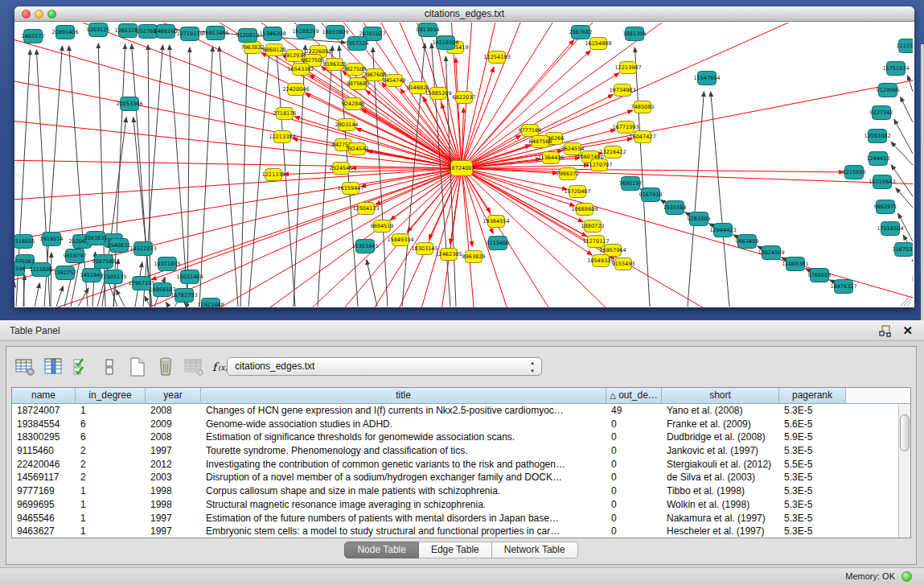 Image resolution: width=924 pixels, height=585 pixels. Describe the element at coordinates (721, 491) in the screenshot. I see `table-cell-short: Tibbo et al. (1998)` at that location.